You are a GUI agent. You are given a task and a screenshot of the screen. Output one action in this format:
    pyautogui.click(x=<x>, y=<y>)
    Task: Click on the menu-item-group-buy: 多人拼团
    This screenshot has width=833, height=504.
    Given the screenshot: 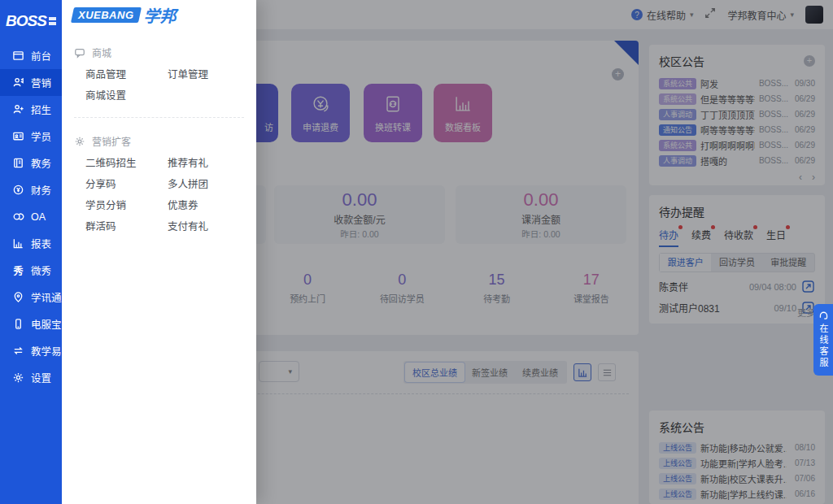 What is the action you would take?
    pyautogui.click(x=212, y=185)
    